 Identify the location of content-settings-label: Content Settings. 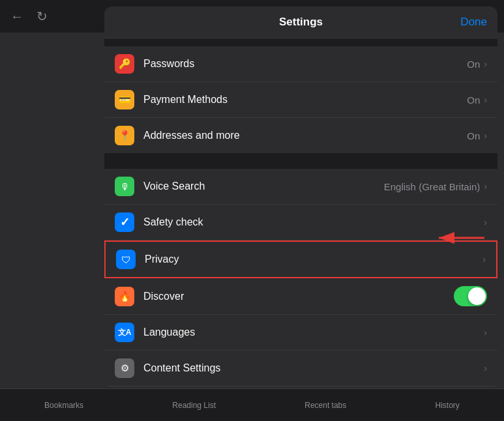
(314, 368).